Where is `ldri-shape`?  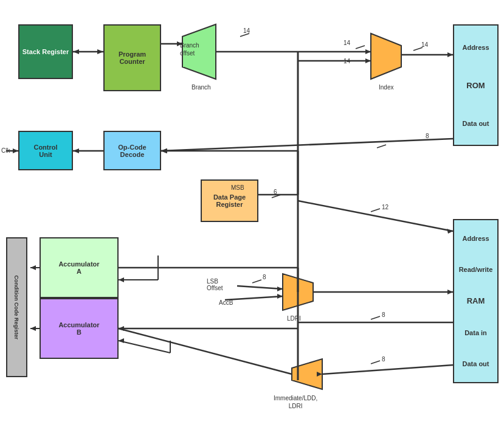
ldri-shape is located at coordinates (298, 292).